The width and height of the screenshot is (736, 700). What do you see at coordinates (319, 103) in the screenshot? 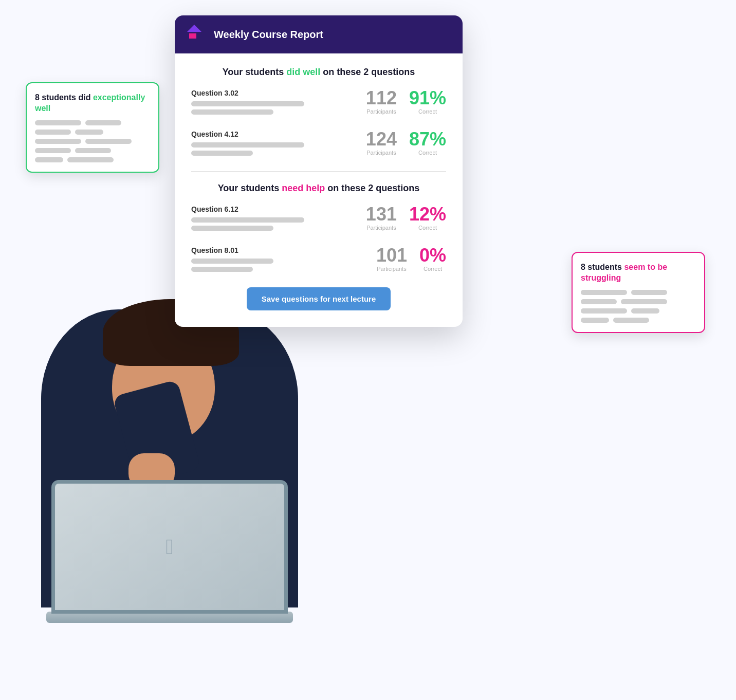
I see `question-row-302: Question 3.02 112 Participants 91% Corre…` at bounding box center [319, 103].